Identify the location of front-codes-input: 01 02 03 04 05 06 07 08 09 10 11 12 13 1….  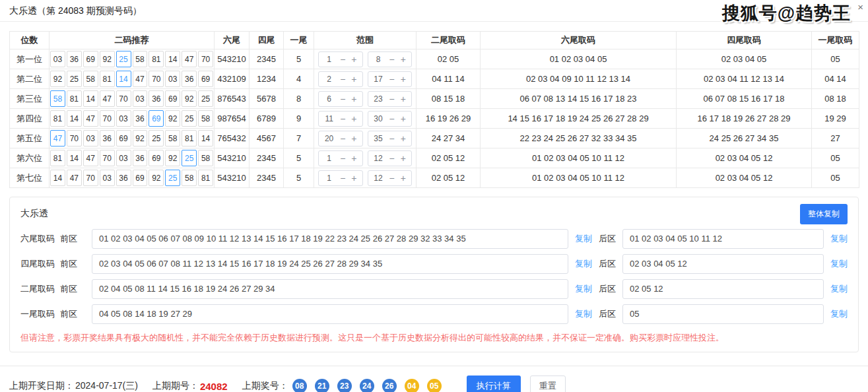
(330, 239).